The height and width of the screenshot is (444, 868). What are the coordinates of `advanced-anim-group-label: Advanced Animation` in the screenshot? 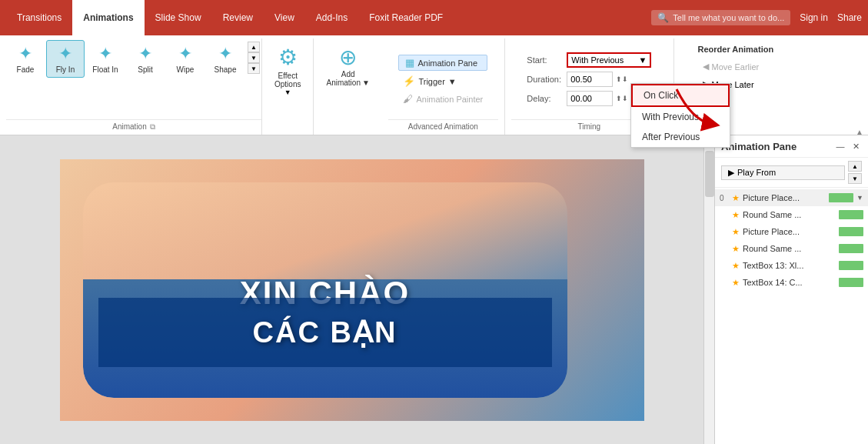 It's located at (443, 126).